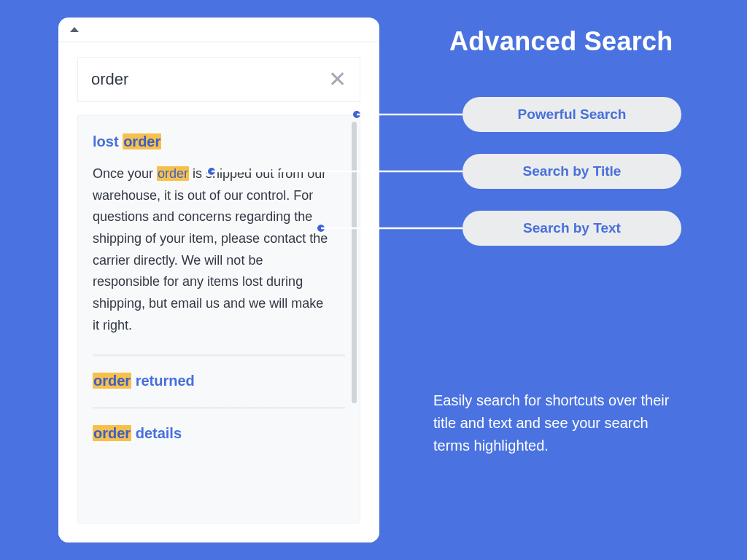 Image resolution: width=747 pixels, height=560 pixels. I want to click on result-body: Once your order is shipped out from our …, so click(219, 250).